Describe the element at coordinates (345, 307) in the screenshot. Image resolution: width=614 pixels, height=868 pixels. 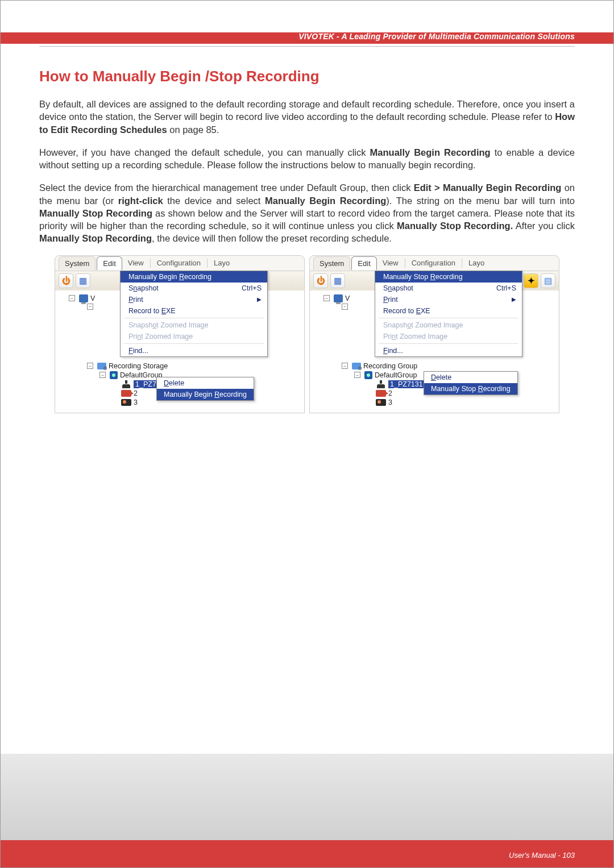
I see `collapse-icon-2-r: −` at that location.